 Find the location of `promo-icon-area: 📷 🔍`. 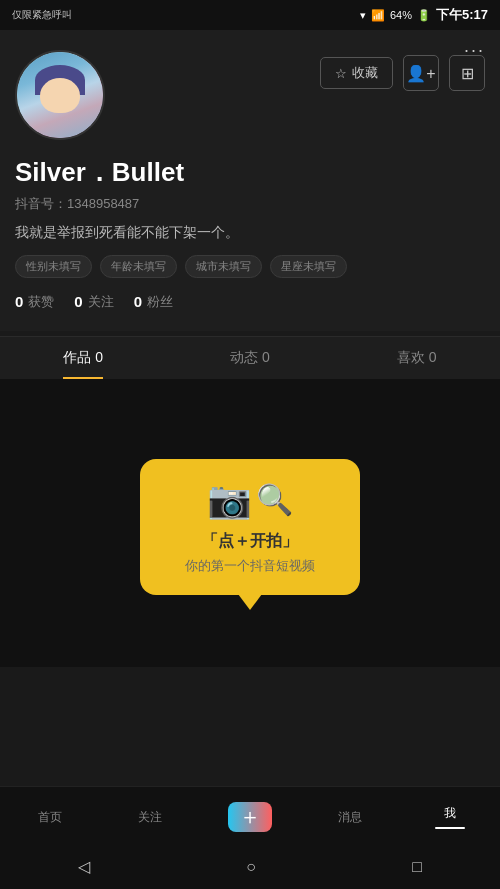

promo-icon-area: 📷 🔍 is located at coordinates (250, 500).